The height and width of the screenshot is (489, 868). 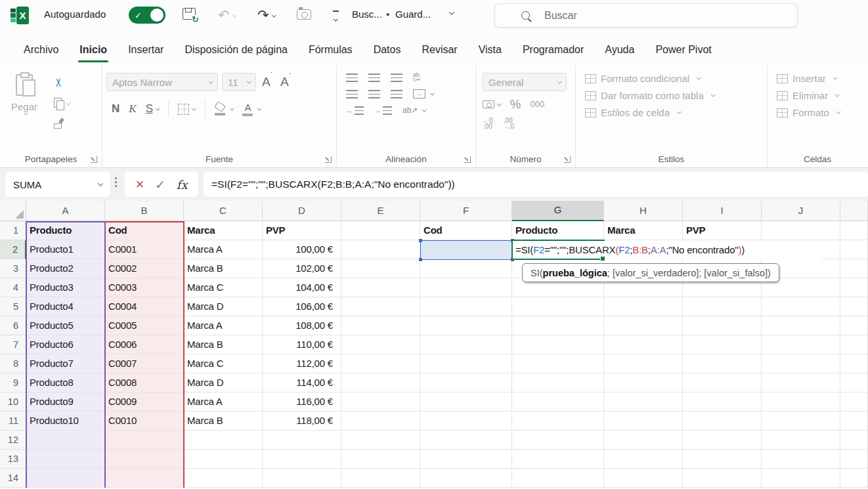 I want to click on cell-A14, so click(x=66, y=478).